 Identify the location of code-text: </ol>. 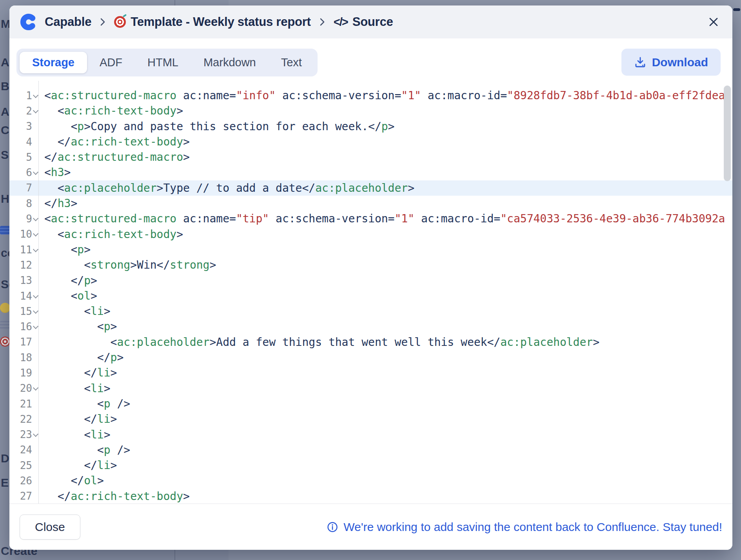
(386, 481).